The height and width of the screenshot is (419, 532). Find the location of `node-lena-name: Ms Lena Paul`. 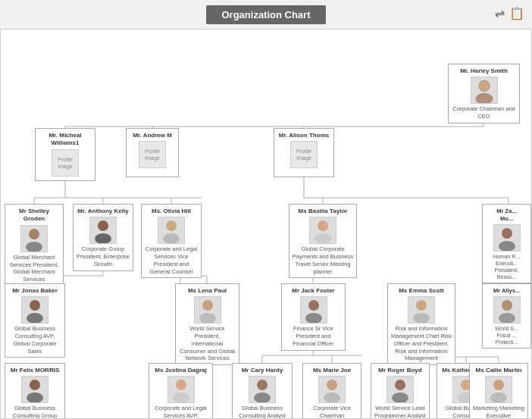

node-lena-name: Ms Lena Paul is located at coordinates (208, 291).